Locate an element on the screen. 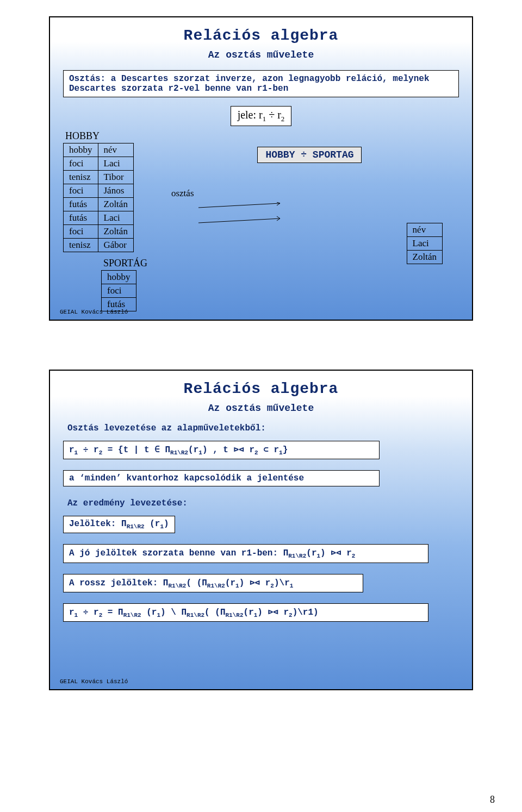  notation-box: jele: r1 ÷ r2 is located at coordinates (261, 116).